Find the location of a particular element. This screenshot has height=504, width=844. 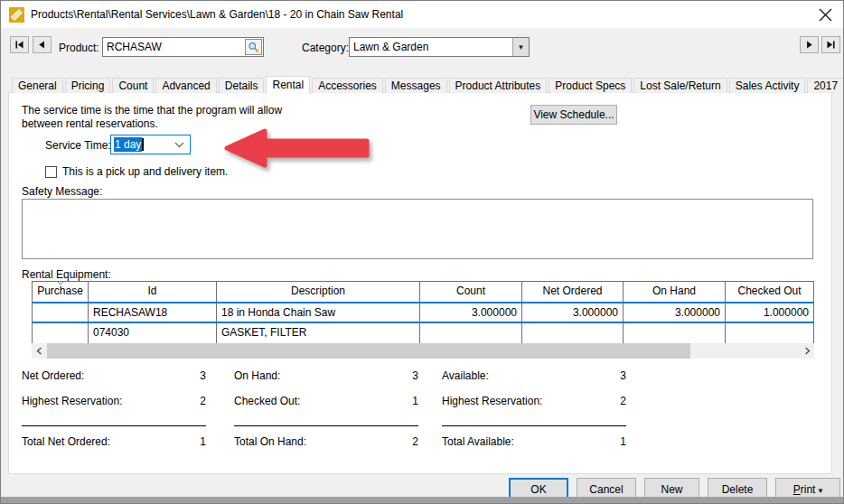

service-time-value: 1 day is located at coordinates (128, 145).